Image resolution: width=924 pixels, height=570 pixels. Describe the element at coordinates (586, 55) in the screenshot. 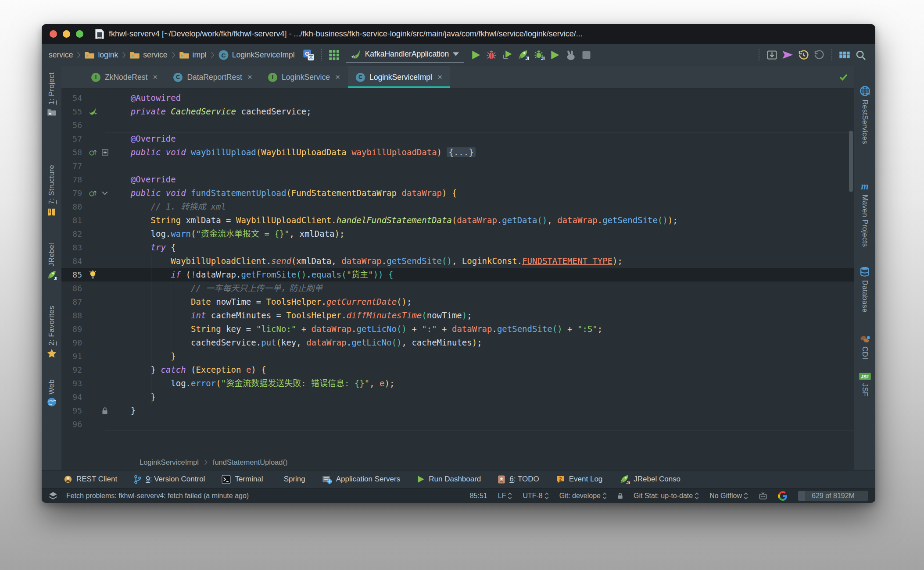

I see `stop-button` at that location.